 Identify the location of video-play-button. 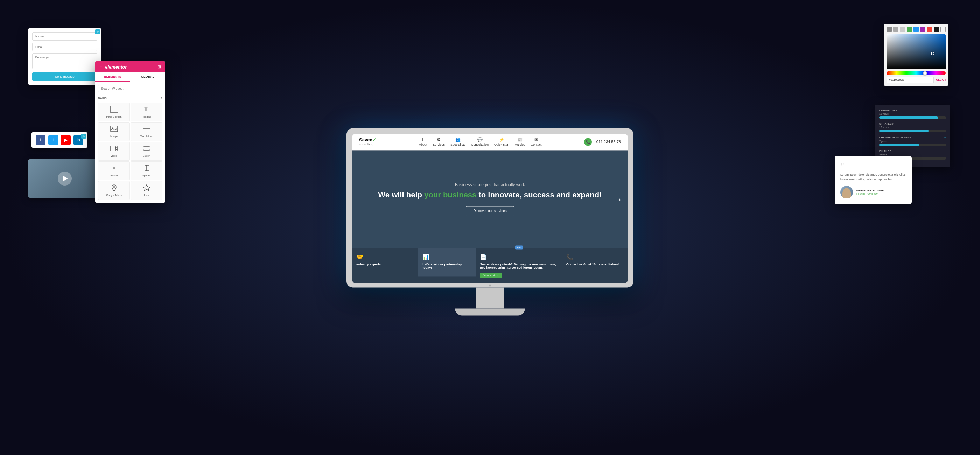
(65, 179).